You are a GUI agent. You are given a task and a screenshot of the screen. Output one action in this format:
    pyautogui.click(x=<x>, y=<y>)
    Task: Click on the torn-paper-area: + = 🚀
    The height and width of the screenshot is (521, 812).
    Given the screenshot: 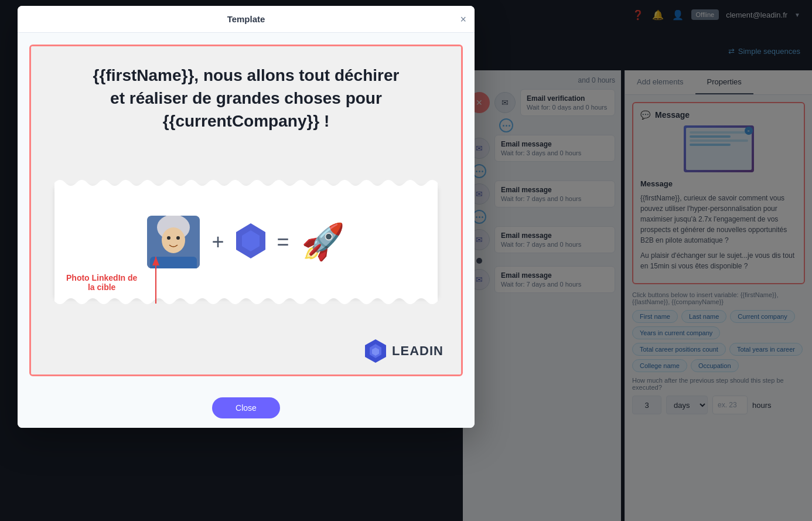 What is the action you would take?
    pyautogui.click(x=246, y=242)
    